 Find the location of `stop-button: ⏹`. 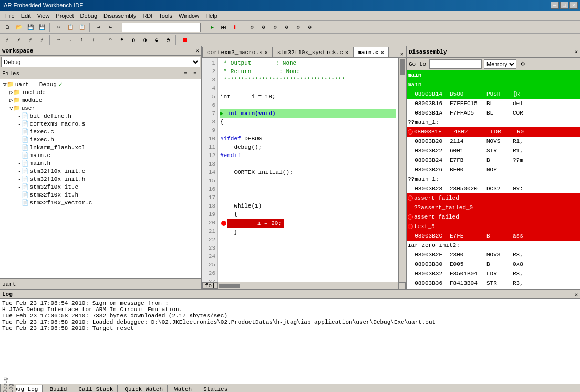

stop-button: ⏹ is located at coordinates (185, 40).